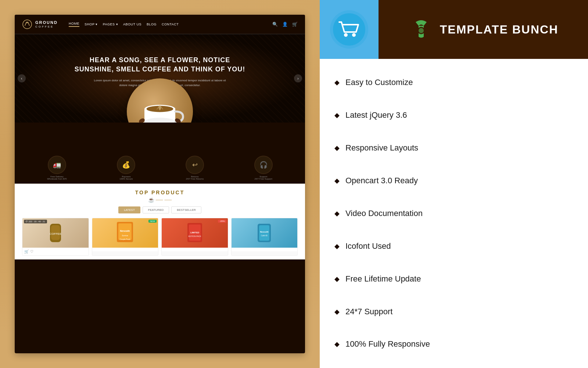 The width and height of the screenshot is (588, 368). What do you see at coordinates (55, 237) in the screenshot?
I see `product-card-1: ⏱ 222 : 15 : 40 : 21 COFFEE 🛒 ♡` at bounding box center [55, 237].